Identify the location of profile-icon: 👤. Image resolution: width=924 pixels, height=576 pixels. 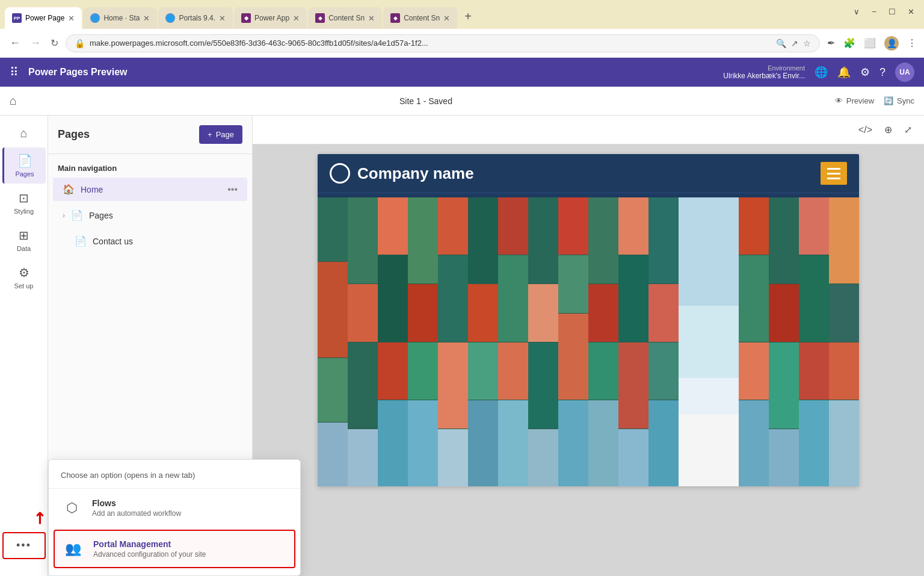
(892, 43).